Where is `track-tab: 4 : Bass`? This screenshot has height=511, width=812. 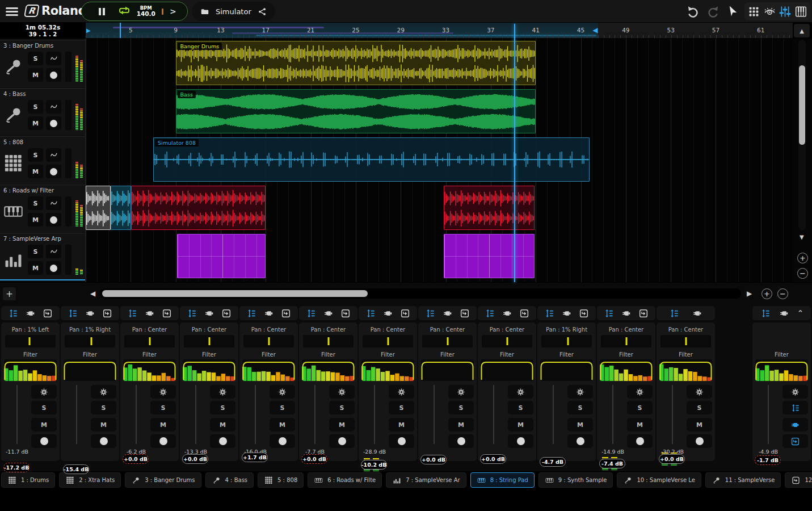 track-tab: 4 : Bass is located at coordinates (230, 480).